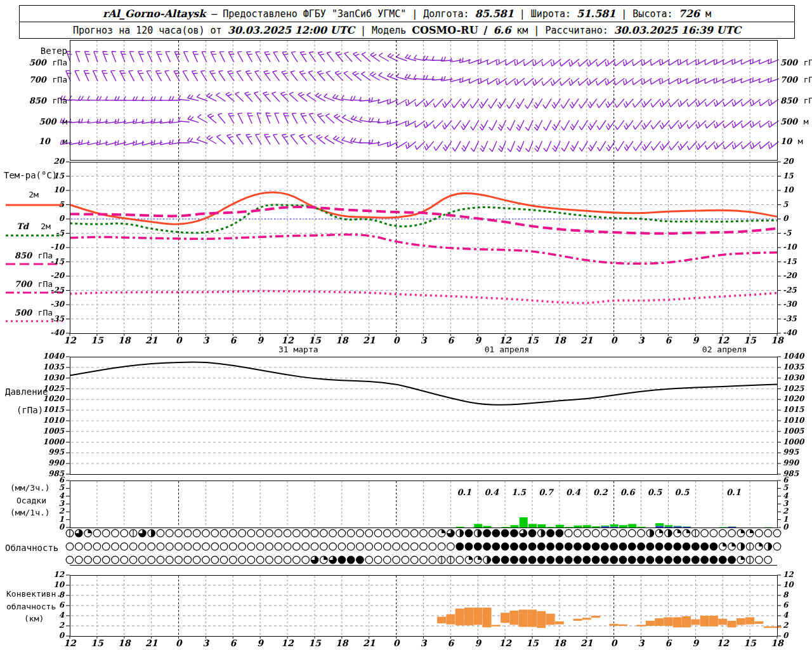  Describe the element at coordinates (32, 500) in the screenshot. I see `precip-panel-label: Осадки` at that location.